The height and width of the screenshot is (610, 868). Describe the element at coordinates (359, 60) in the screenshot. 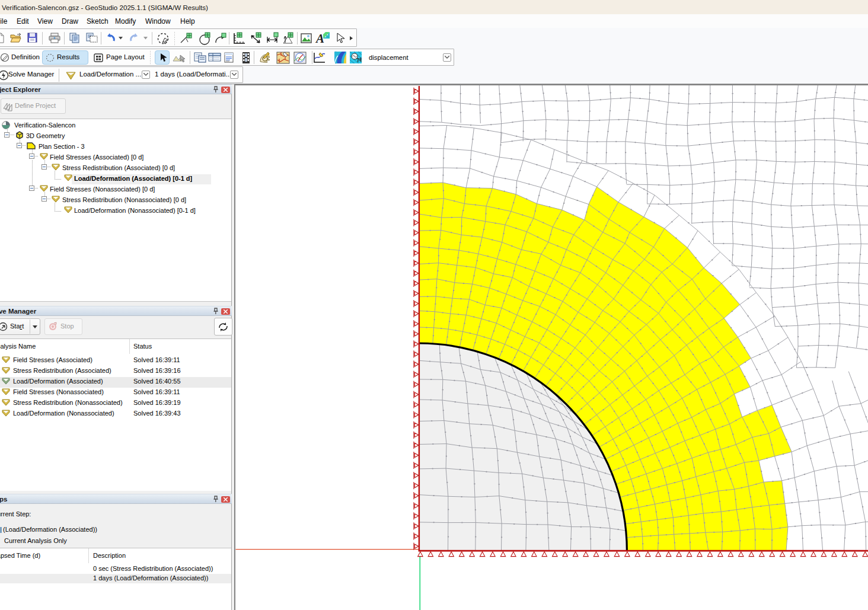

I see `svg-text: 76` at that location.